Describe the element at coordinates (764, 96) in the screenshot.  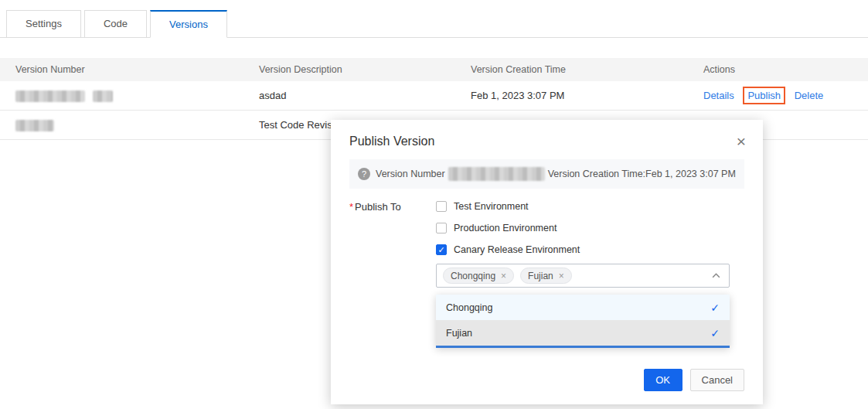
I see `publish-link: Publish` at that location.